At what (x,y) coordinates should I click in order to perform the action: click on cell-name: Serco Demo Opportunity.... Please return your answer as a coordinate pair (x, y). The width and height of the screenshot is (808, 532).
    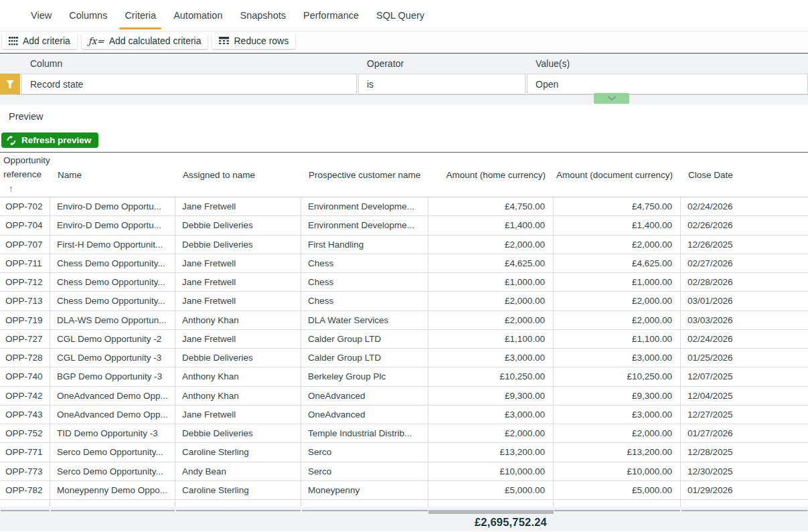
    Looking at the image, I should click on (112, 471).